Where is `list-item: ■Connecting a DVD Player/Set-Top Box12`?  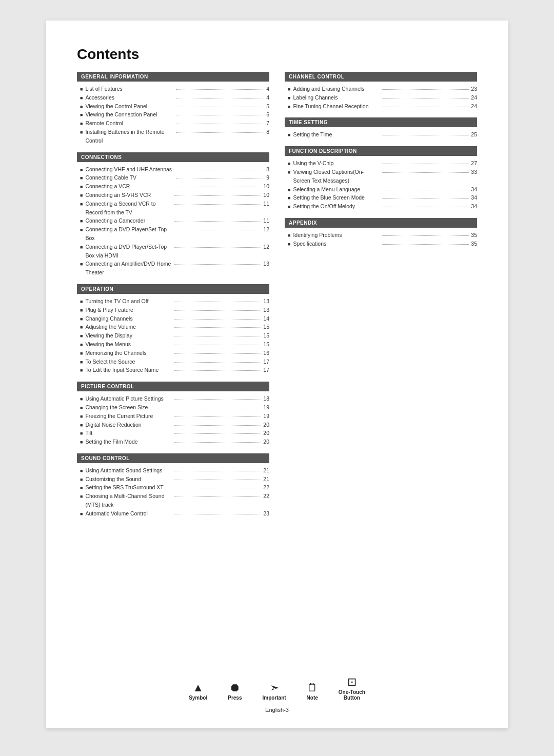
list-item: ■Connecting a DVD Player/Set-Top Box12 is located at coordinates (174, 234).